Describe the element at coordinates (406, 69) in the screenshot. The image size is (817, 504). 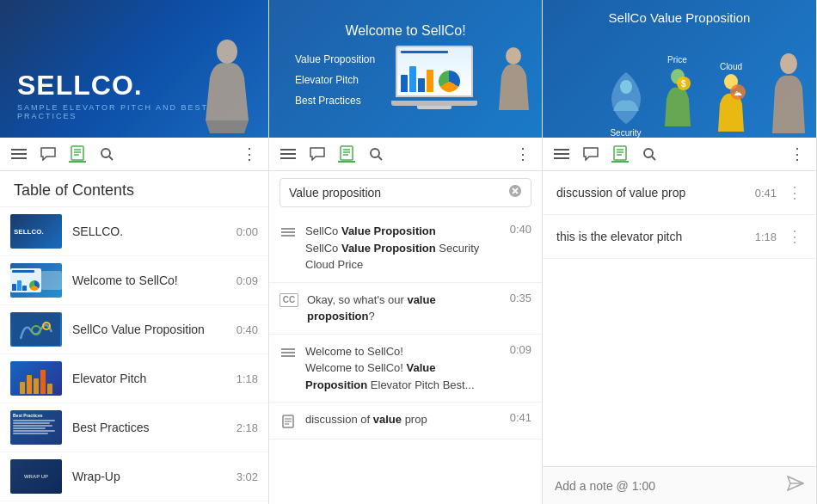
I see `hero-middle: Welcome to SellCo! Value Proposition Ele…` at that location.